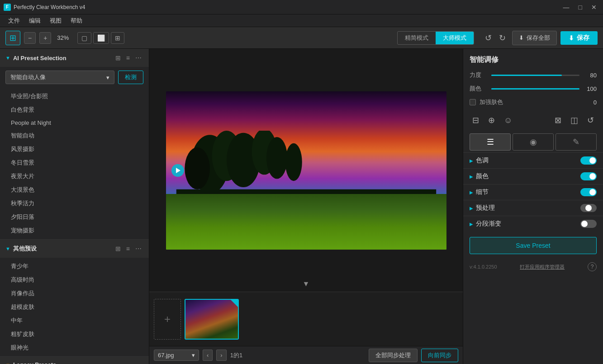  What do you see at coordinates (580, 7) in the screenshot?
I see `maximize-button: □` at bounding box center [580, 7].